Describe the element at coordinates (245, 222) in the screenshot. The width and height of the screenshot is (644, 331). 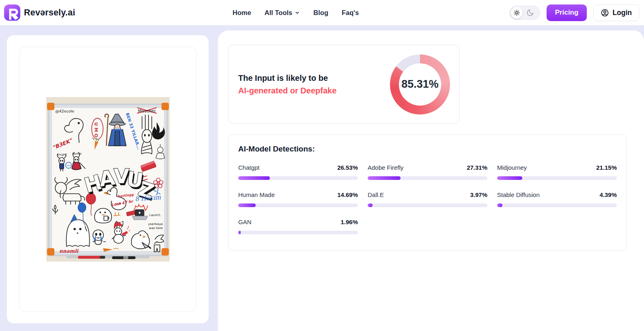
I see `model-label: GAN` at that location.